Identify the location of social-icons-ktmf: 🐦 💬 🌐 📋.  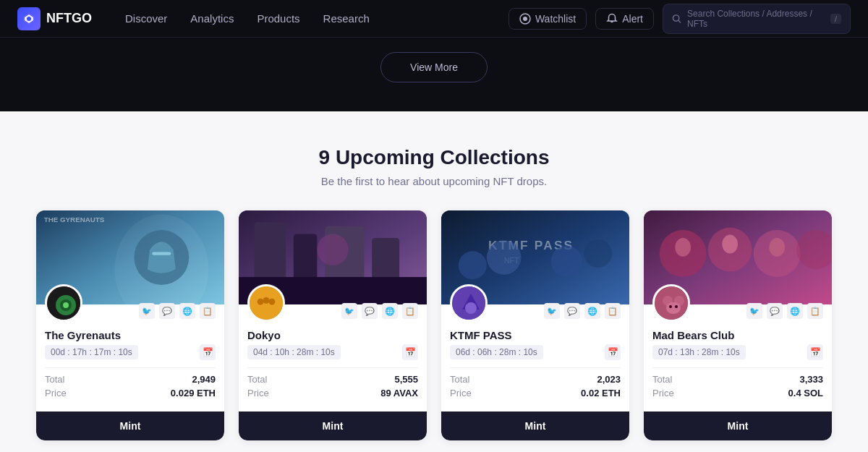
(582, 312).